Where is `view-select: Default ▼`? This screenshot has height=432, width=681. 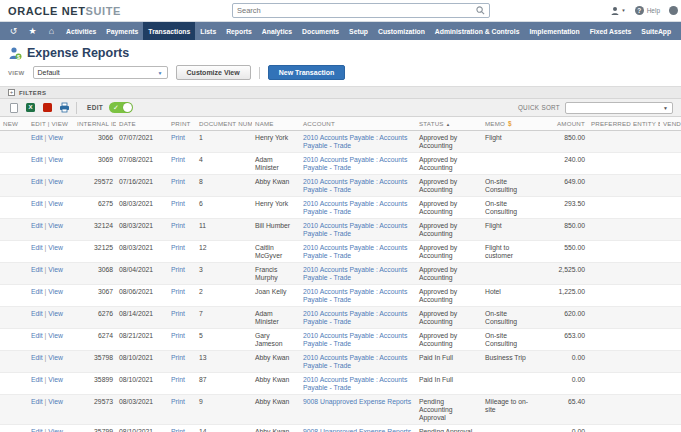 view-select: Default ▼ is located at coordinates (100, 72).